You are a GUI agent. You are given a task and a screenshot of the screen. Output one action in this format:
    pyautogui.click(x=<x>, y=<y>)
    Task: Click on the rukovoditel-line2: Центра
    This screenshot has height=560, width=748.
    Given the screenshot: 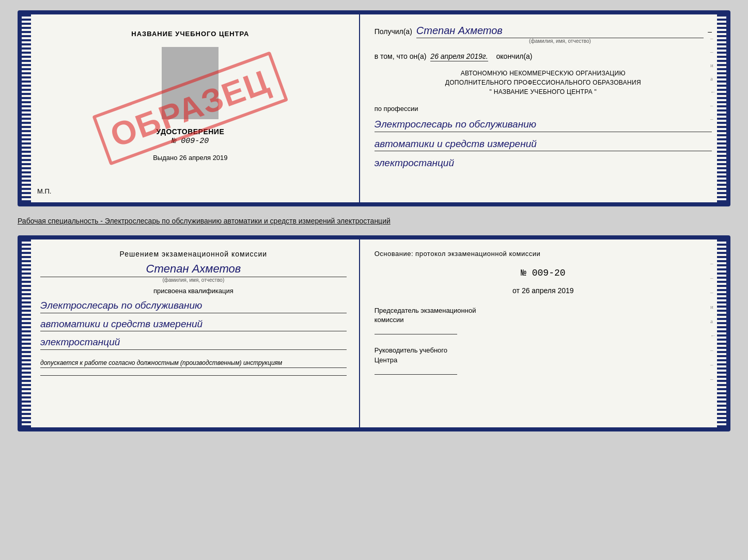 What is the action you would take?
    pyautogui.click(x=543, y=360)
    